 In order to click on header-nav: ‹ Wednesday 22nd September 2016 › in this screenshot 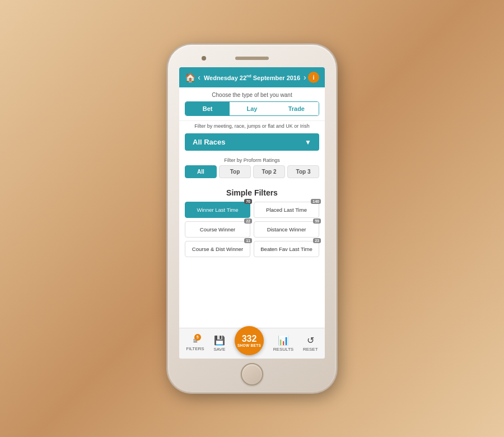, I will do `click(252, 77)`.